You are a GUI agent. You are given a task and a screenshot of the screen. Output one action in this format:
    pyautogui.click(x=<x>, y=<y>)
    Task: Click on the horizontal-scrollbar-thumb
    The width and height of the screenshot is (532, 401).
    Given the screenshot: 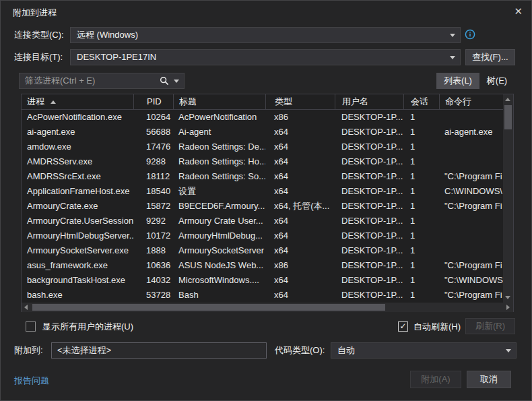 What is the action you would take?
    pyautogui.click(x=209, y=307)
    